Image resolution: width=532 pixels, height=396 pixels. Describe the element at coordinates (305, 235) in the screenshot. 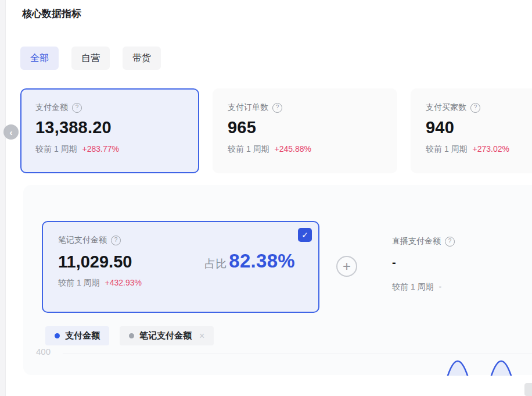

I see `check-icon: ✓` at that location.